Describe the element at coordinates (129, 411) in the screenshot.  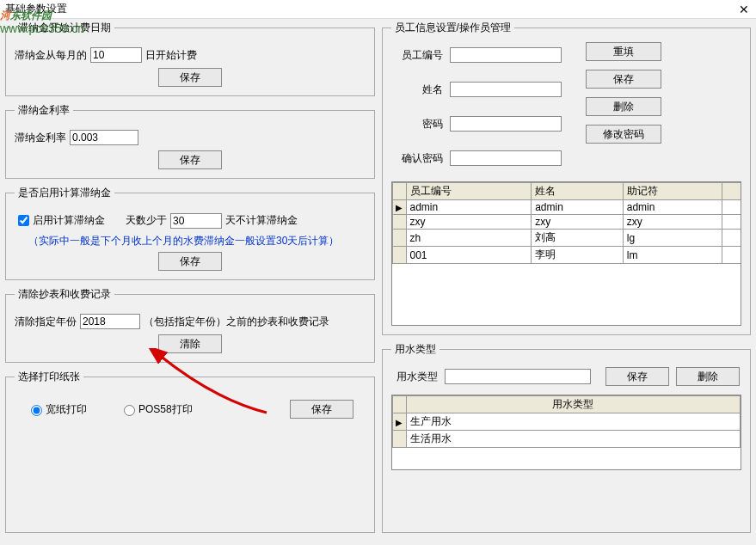
I see `pos58-radio` at that location.